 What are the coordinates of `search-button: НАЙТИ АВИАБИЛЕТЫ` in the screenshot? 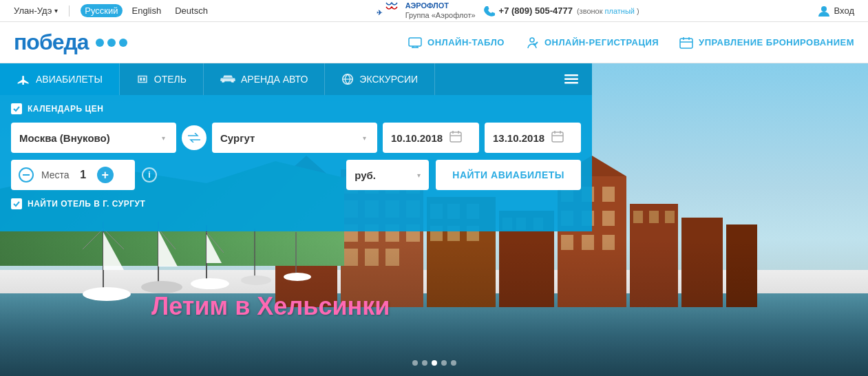 It's located at (508, 175).